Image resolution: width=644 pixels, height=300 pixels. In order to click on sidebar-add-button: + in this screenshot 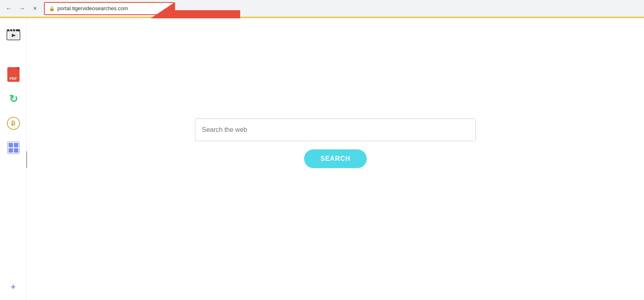, I will do `click(13, 287)`.